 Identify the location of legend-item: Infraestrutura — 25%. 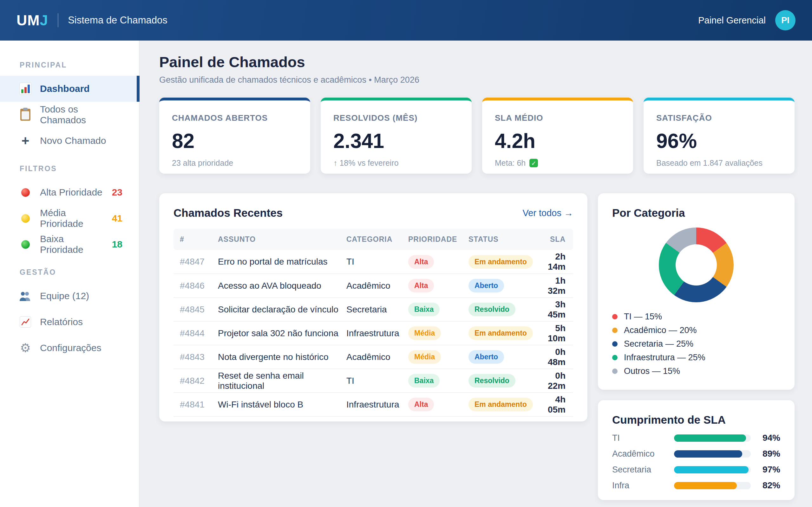
(696, 357).